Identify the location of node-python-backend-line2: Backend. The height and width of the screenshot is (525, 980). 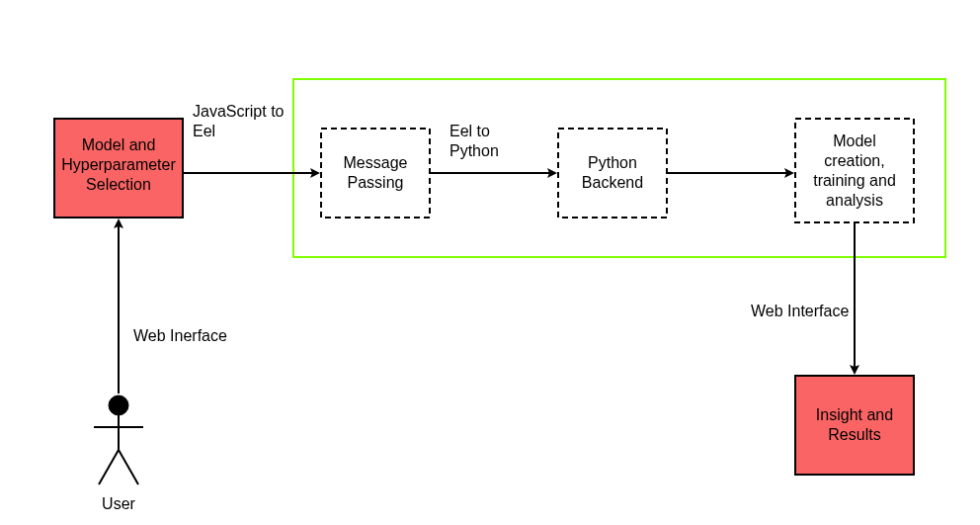
(612, 182).